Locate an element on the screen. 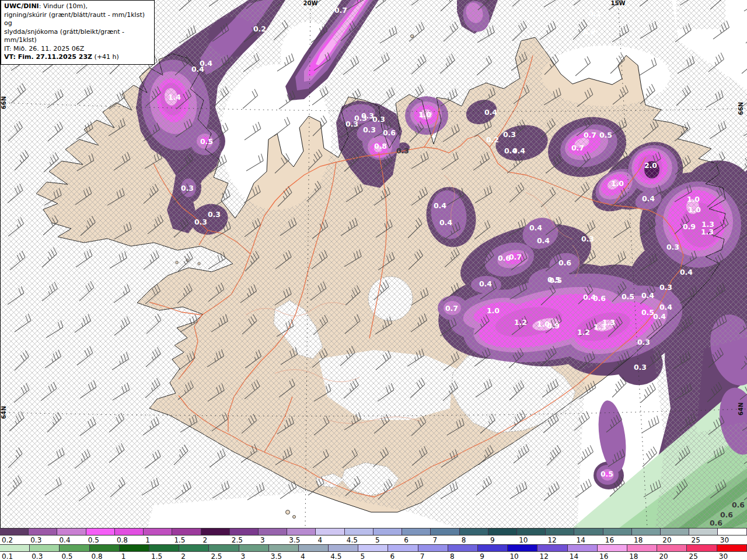 The height and width of the screenshot is (560, 747). parallel-label: 66N is located at coordinates (4, 103).